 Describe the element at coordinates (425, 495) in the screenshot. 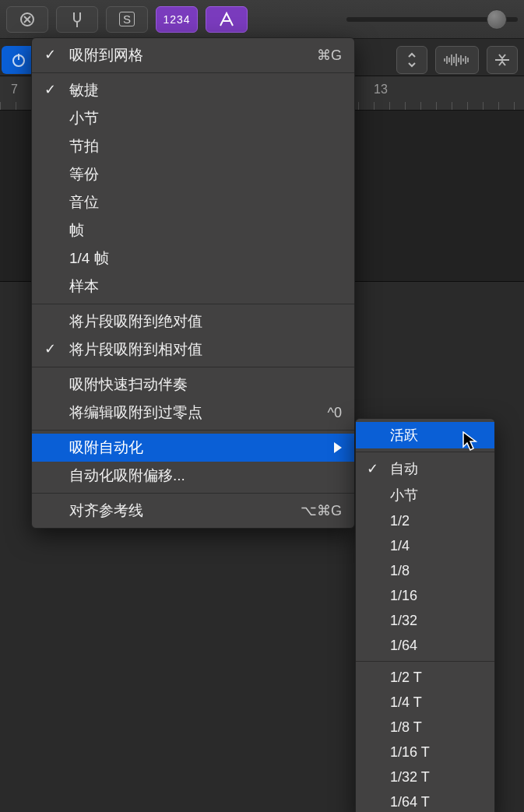

I see `submenu-bar: 小节` at that location.